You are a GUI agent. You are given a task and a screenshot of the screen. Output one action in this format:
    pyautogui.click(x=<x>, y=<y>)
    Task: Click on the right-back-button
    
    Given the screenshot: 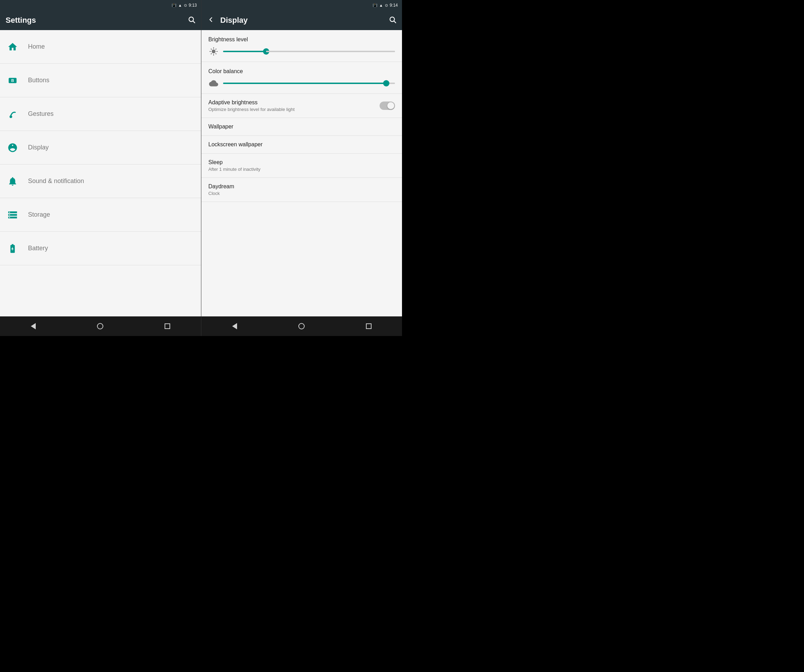 What is the action you would take?
    pyautogui.click(x=234, y=326)
    